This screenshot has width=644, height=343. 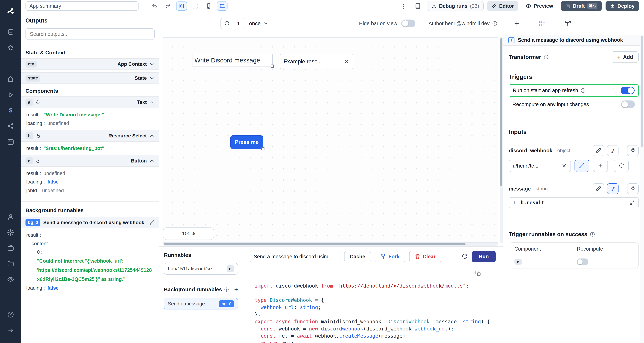 What do you see at coordinates (170, 234) in the screenshot?
I see `zoom-out-button: −` at bounding box center [170, 234].